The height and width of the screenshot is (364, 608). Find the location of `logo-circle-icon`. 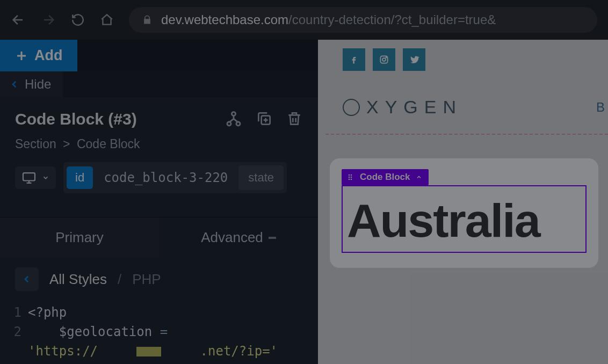

logo-circle-icon is located at coordinates (351, 107).